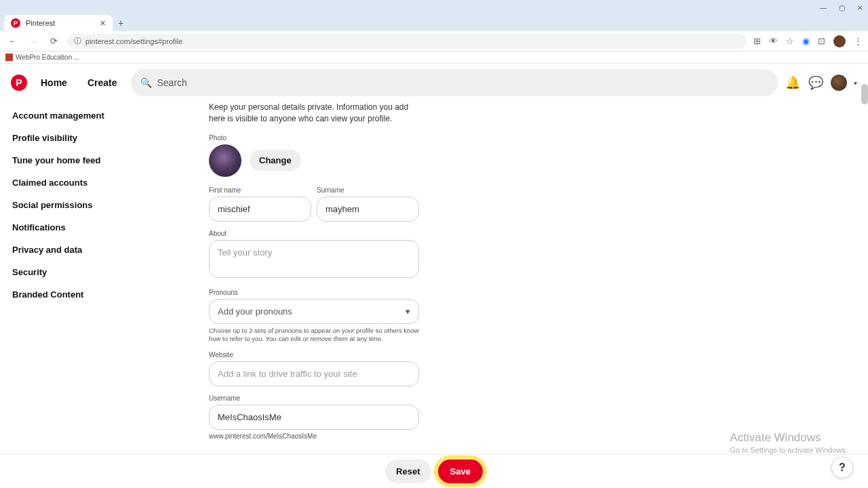  What do you see at coordinates (789, 443) in the screenshot?
I see `activate-windows-watermark: Activate Windows Go to Settings to activ…` at bounding box center [789, 443].